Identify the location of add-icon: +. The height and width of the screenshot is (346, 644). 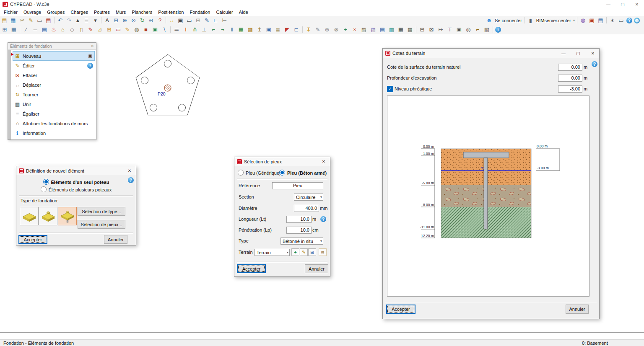
(345, 30).